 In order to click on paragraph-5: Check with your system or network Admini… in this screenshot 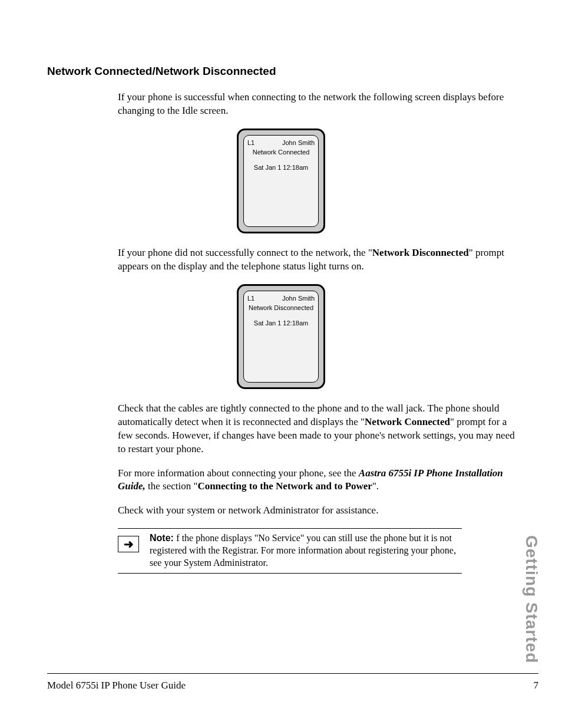, I will do `click(316, 510)`.